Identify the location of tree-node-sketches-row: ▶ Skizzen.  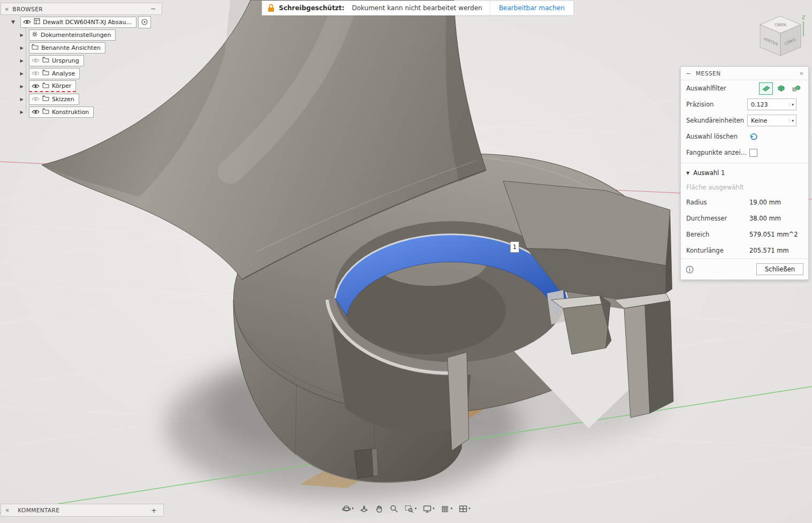
(75, 99).